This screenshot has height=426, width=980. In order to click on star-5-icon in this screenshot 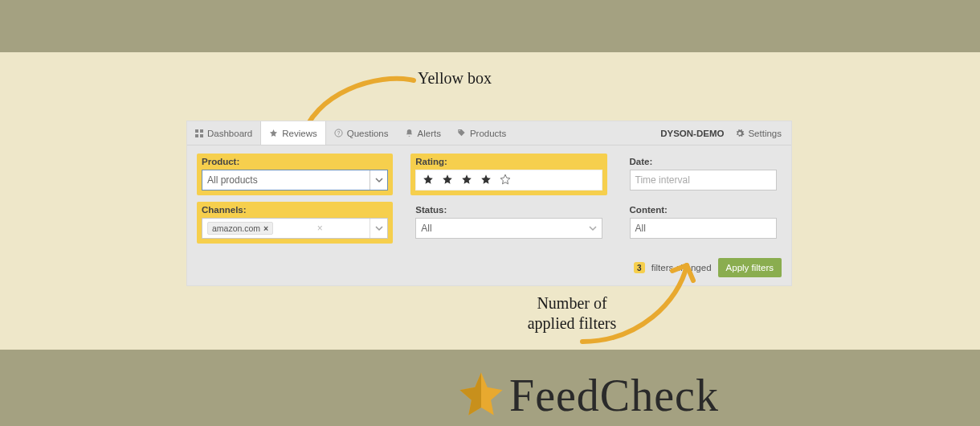, I will do `click(505, 180)`.